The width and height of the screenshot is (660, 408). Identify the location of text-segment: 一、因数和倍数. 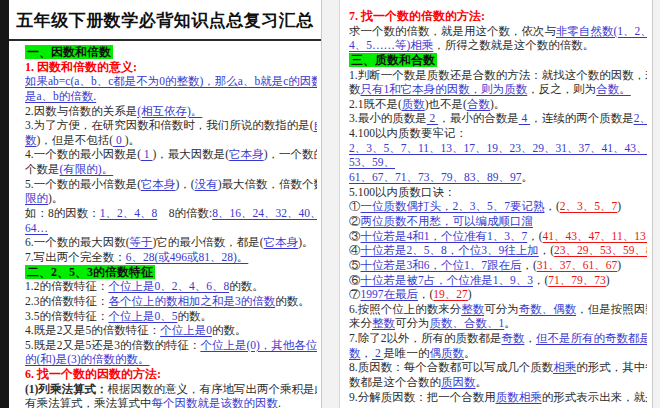
(69, 52).